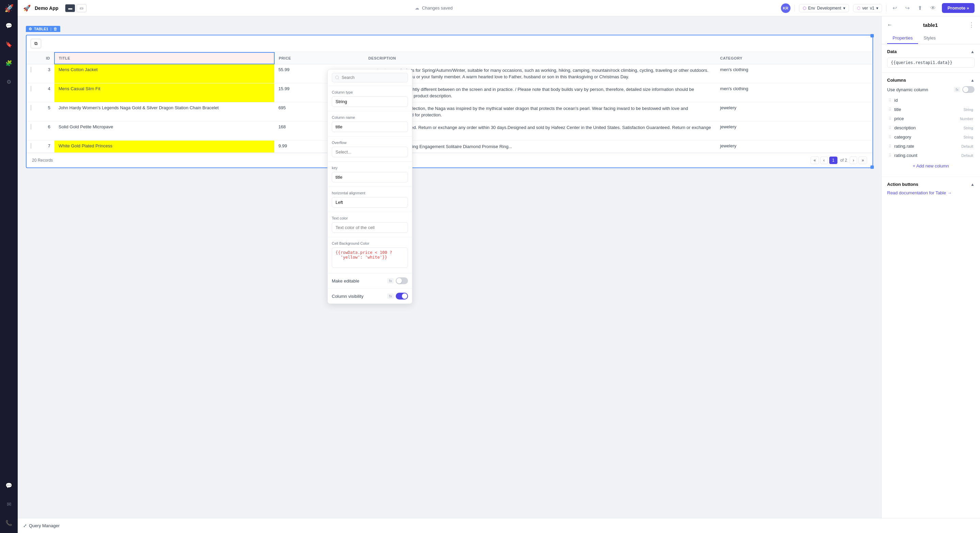 This screenshot has width=980, height=533. Describe the element at coordinates (450, 160) in the screenshot. I see `table-footer: 20 Records « ‹ 1 of 2 › »` at that location.